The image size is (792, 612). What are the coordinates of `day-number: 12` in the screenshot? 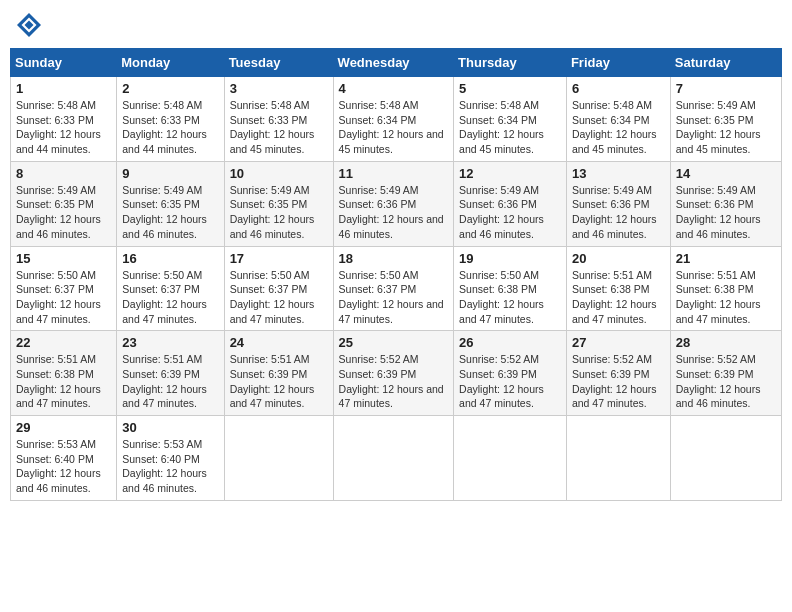 It's located at (510, 174).